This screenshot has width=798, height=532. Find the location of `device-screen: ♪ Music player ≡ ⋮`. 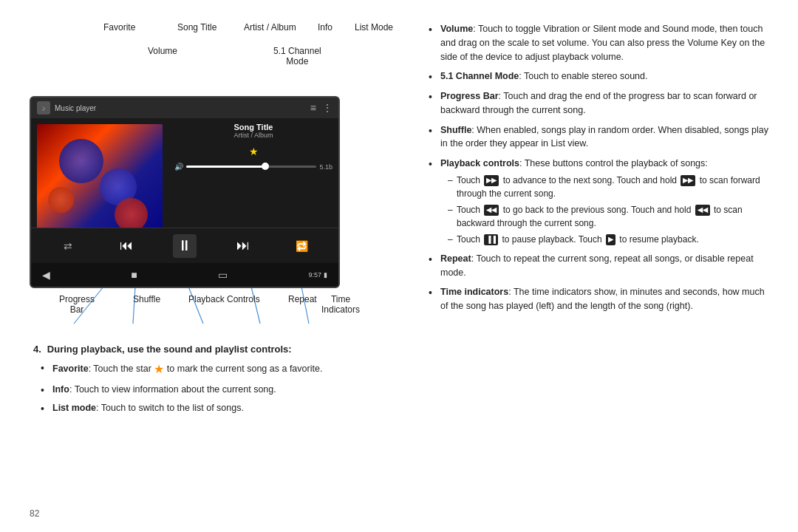

device-screen: ♪ Music player ≡ ⋮ is located at coordinates (185, 192).